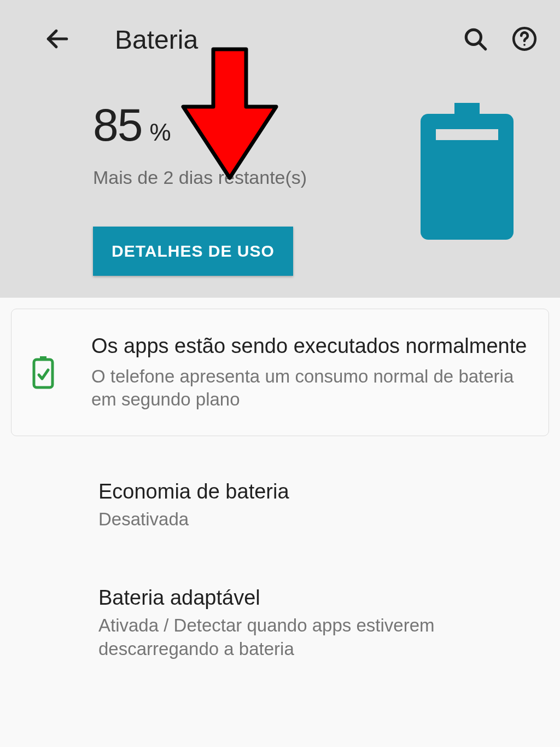 The image size is (560, 747). I want to click on status-icon-container, so click(59, 373).